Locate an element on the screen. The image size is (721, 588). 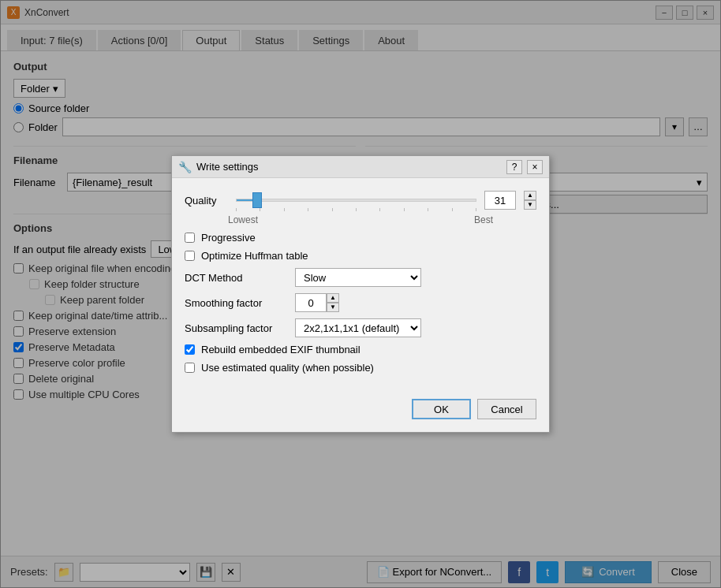
quality-label: Quality is located at coordinates (207, 200).